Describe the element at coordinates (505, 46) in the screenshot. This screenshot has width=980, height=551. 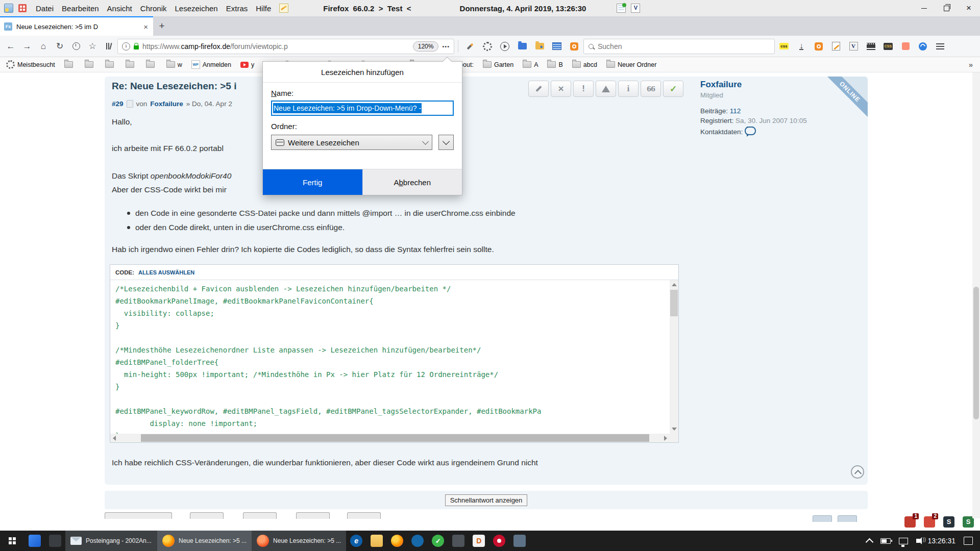
I see `play-circle-icon` at that location.